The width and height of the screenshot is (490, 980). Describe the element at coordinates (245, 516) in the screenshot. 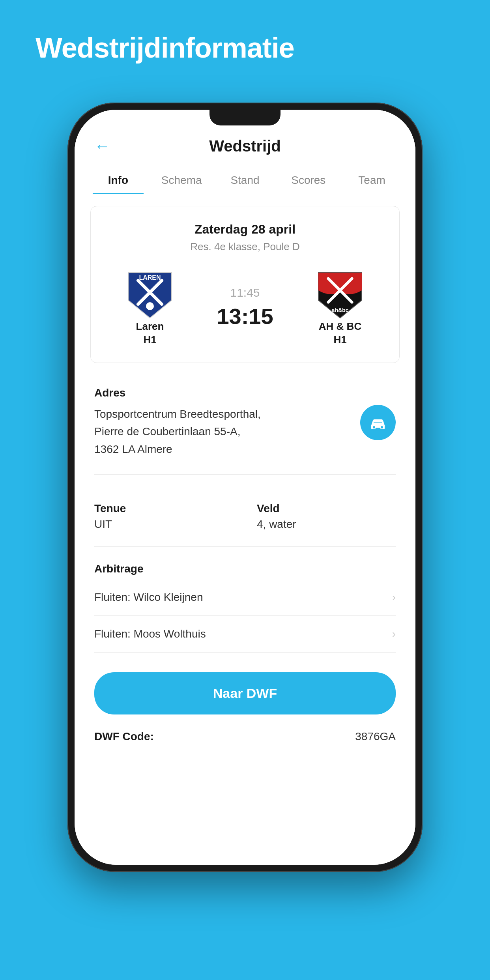

I see `info-row: Tenue UIT Veld 4, water` at that location.